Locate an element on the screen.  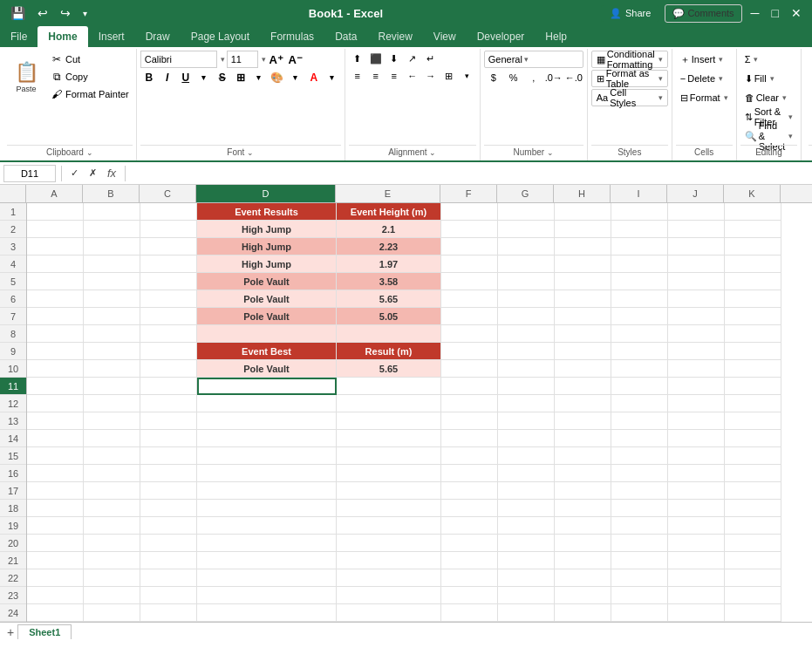
cell-c5 is located at coordinates (169, 282).